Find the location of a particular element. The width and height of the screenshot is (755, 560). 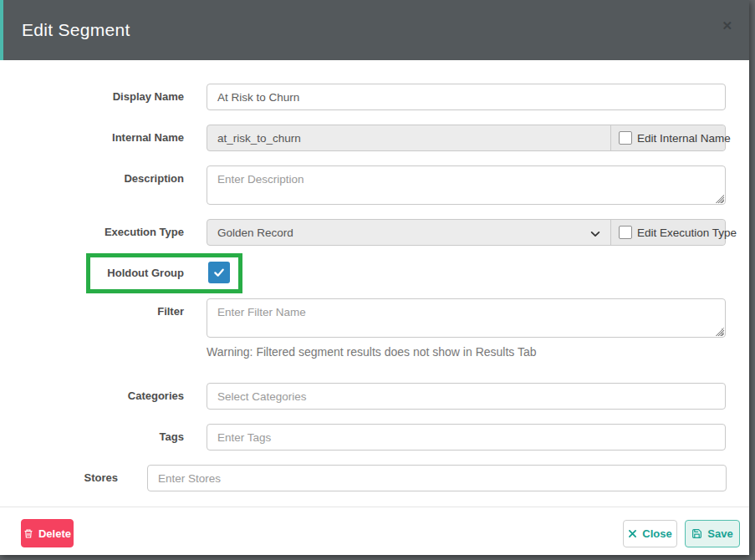

check-icon is located at coordinates (219, 272).